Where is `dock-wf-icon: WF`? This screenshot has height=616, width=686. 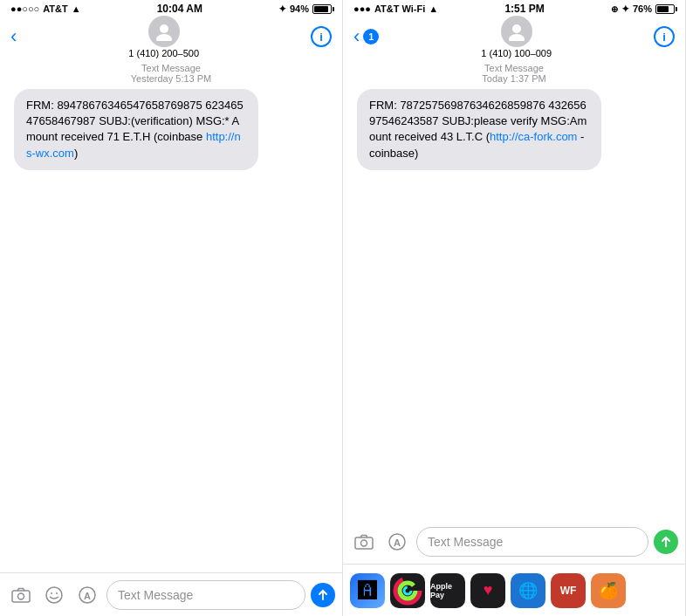 dock-wf-icon: WF is located at coordinates (568, 591).